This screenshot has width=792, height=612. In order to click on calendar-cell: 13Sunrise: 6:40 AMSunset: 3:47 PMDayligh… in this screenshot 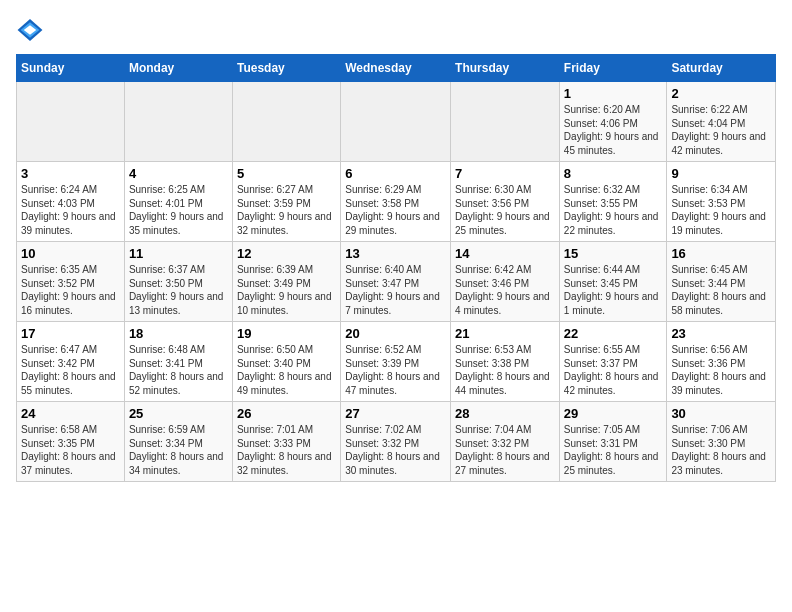, I will do `click(396, 282)`.